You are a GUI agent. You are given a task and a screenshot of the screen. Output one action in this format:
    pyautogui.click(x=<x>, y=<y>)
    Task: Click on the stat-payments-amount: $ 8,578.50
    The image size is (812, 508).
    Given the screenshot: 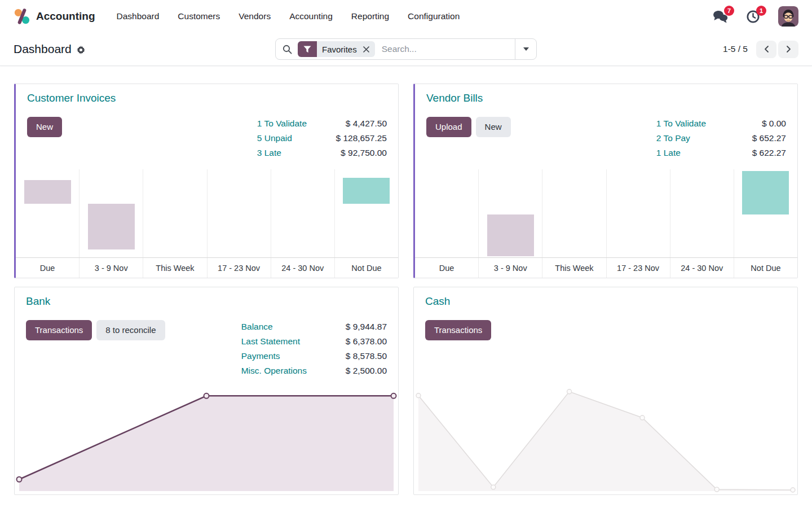 What is the action you would take?
    pyautogui.click(x=355, y=356)
    